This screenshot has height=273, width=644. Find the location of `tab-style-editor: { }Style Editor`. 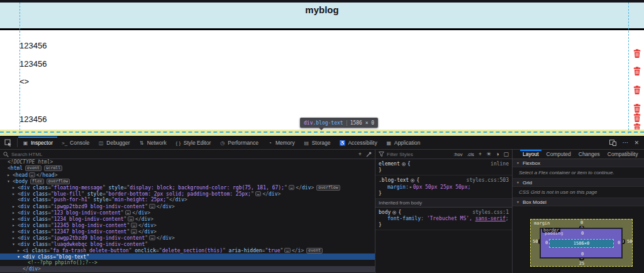

tab-style-editor: { }Style Editor is located at coordinates (193, 143).